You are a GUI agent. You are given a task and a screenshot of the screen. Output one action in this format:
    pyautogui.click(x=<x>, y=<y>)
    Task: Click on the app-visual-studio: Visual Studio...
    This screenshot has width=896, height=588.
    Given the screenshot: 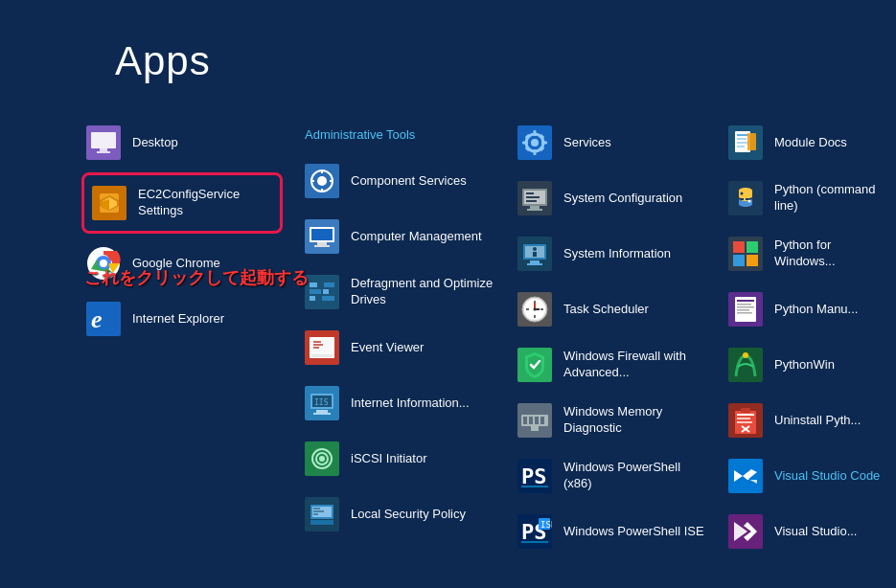 What is the action you would take?
    pyautogui.click(x=807, y=531)
    